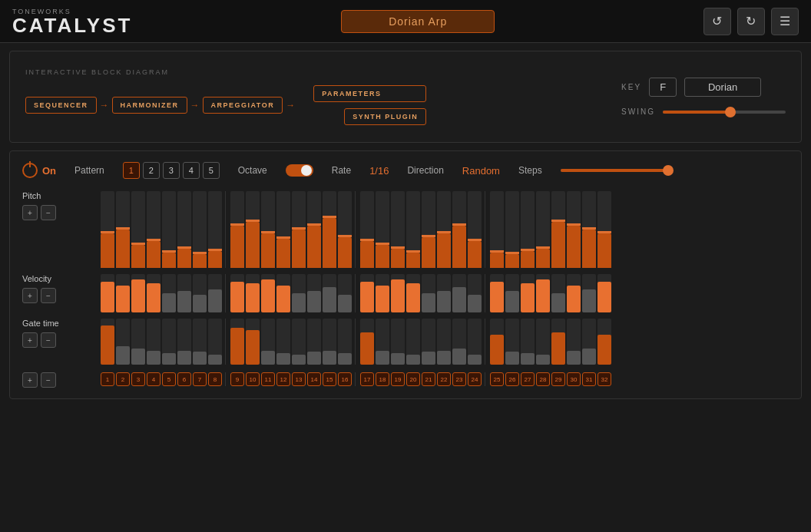 The width and height of the screenshot is (811, 532). What do you see at coordinates (370, 94) in the screenshot?
I see `parameters-block: PARAMETERS` at bounding box center [370, 94].